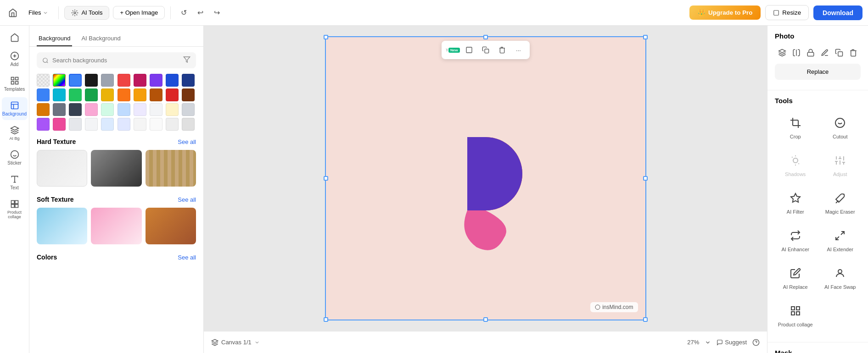  Describe the element at coordinates (187, 258) in the screenshot. I see `colors-see-all: See all` at that location.